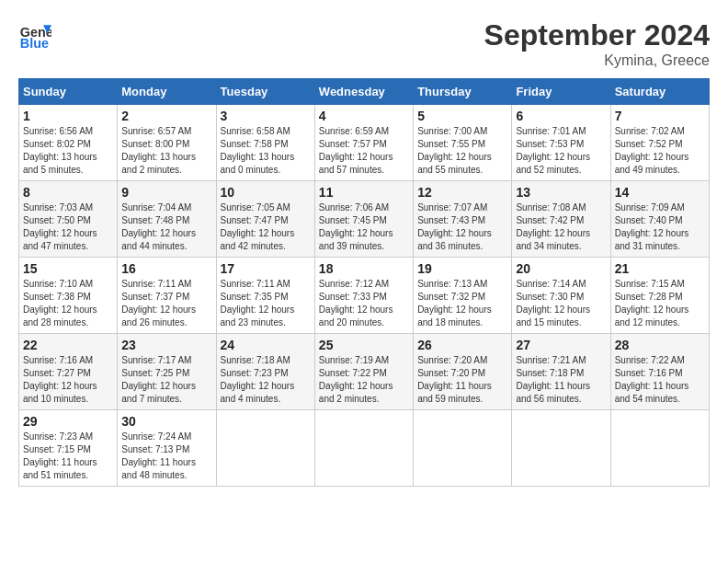 The width and height of the screenshot is (728, 563). Describe the element at coordinates (660, 219) in the screenshot. I see `calendar-day-cell: 14 Sunrise: 7:09 AMSunset: 7:40 PMDaylig…` at that location.